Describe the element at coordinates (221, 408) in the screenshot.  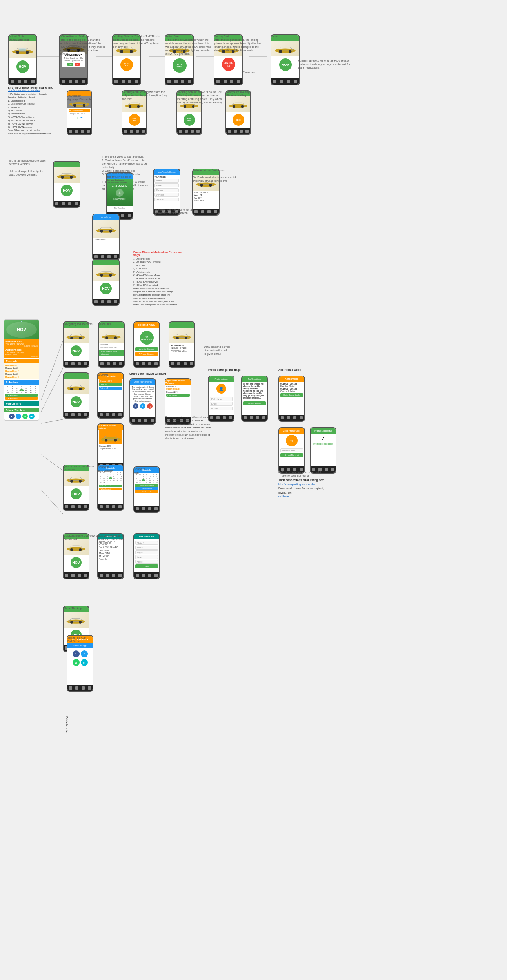
I see `profile-phone-field: Phone` at that location.